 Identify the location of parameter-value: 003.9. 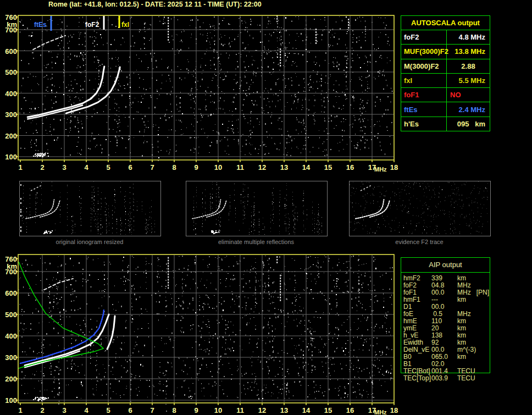
(444, 378).